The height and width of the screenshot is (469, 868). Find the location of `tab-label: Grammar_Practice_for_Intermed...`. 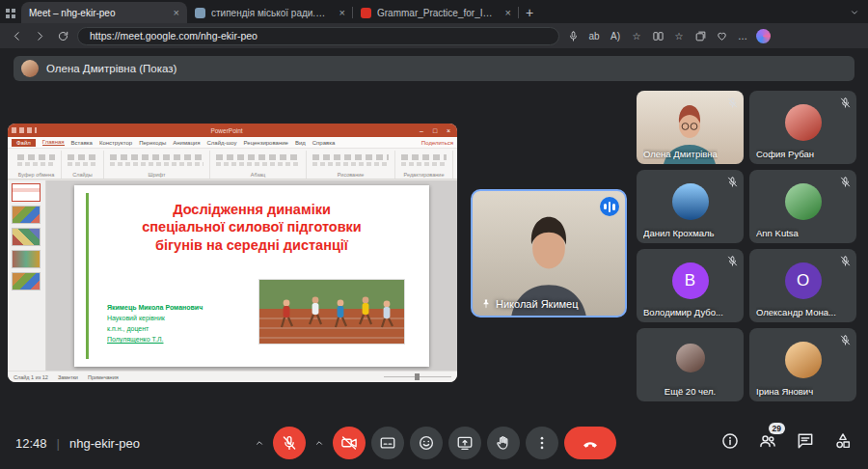

tab-label: Grammar_Practice_for_Intermed... is located at coordinates (438, 14).